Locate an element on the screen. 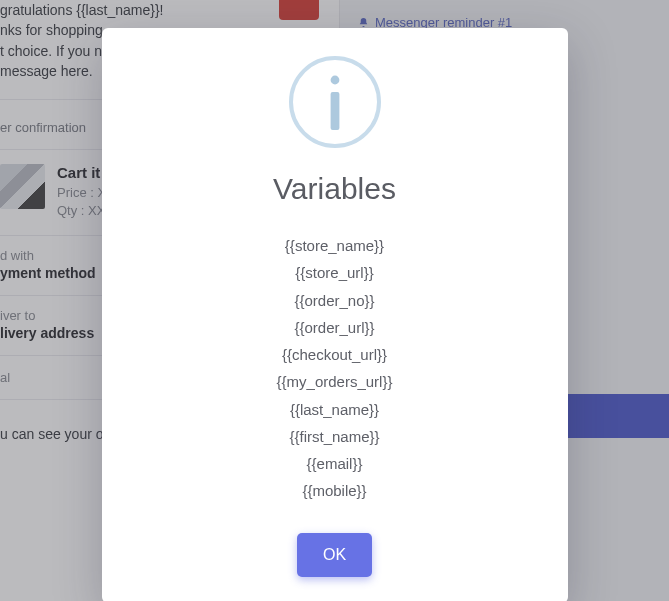 Image resolution: width=669 pixels, height=601 pixels. variable-item: {{email}} is located at coordinates (335, 464).